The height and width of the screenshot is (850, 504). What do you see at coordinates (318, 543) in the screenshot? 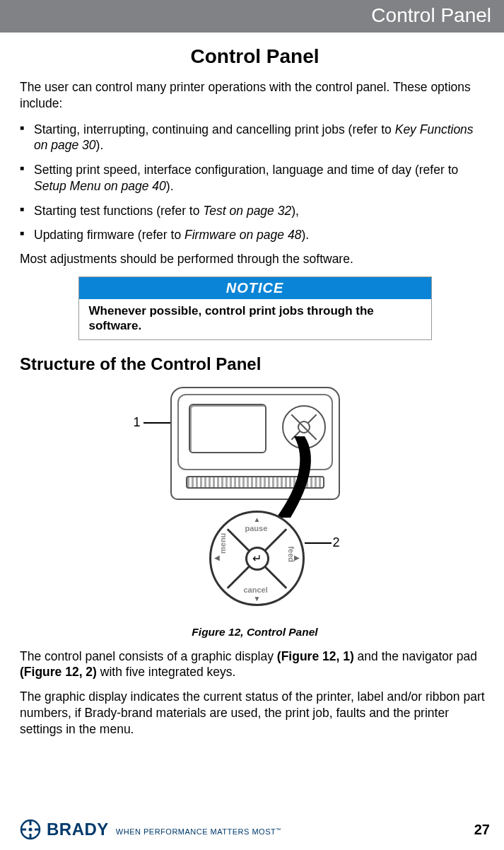
I see `callout-line` at bounding box center [318, 543].